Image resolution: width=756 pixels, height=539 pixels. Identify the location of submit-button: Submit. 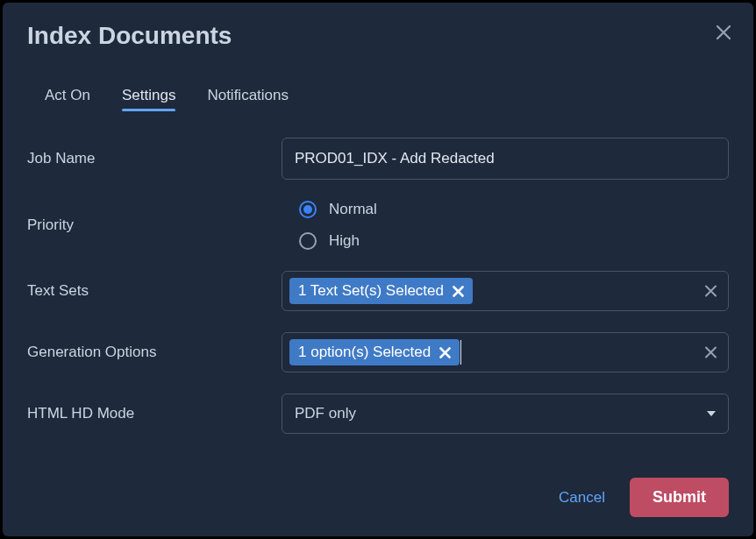
(679, 498).